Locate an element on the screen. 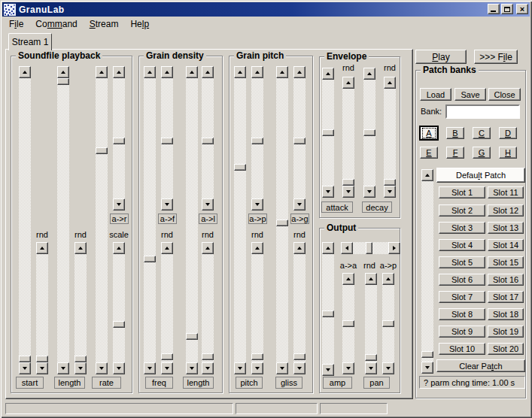 The image size is (532, 418). to-file-button: >>> File is located at coordinates (496, 57).